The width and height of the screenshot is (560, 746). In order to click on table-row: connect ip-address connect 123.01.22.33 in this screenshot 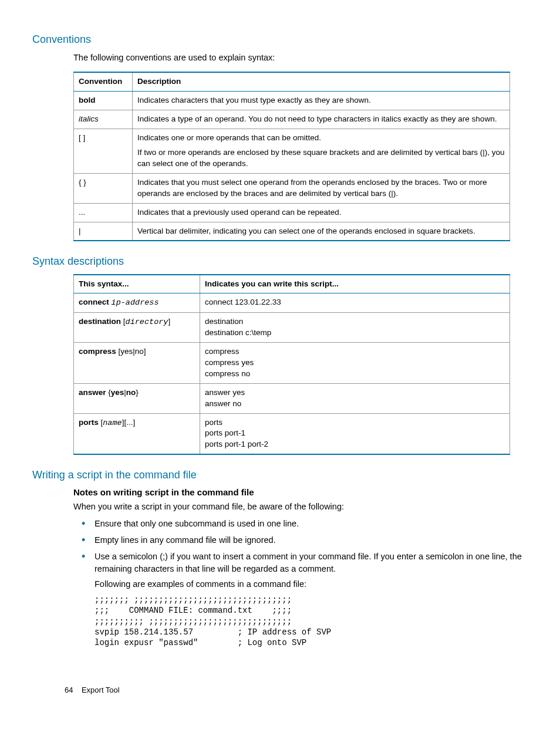, I will do `click(292, 303)`.